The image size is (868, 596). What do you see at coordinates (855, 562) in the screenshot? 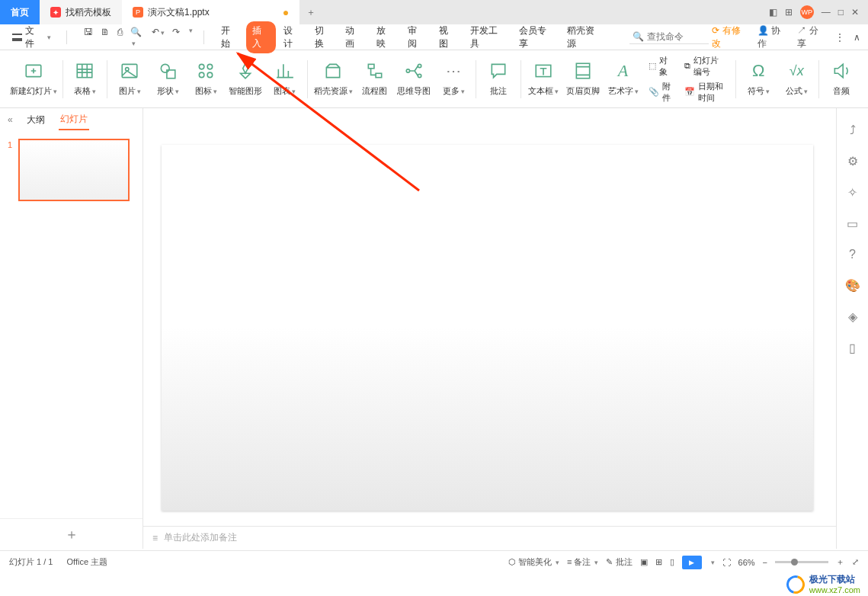
I see `fullscreen-button: ⤢` at bounding box center [855, 562].